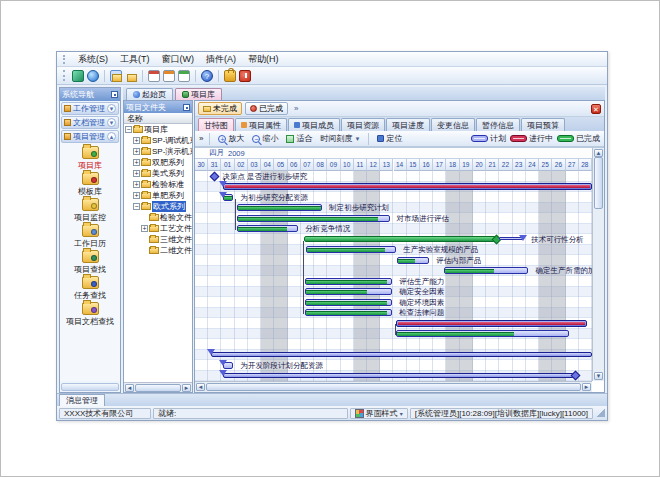 The height and width of the screenshot is (477, 660). I want to click on tab-起始页: 起始页, so click(150, 94).